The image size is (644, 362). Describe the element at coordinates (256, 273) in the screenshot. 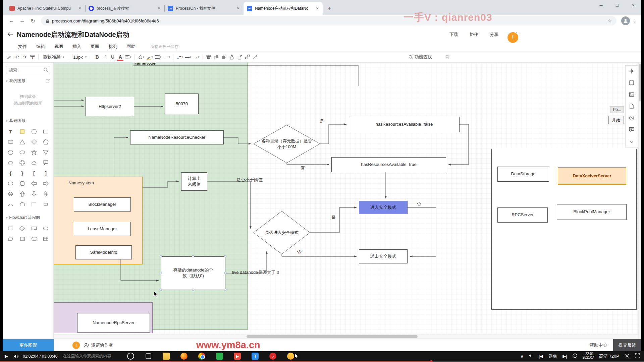

I see `label-live-datanode-question: live datanode是否大于 0` at that location.